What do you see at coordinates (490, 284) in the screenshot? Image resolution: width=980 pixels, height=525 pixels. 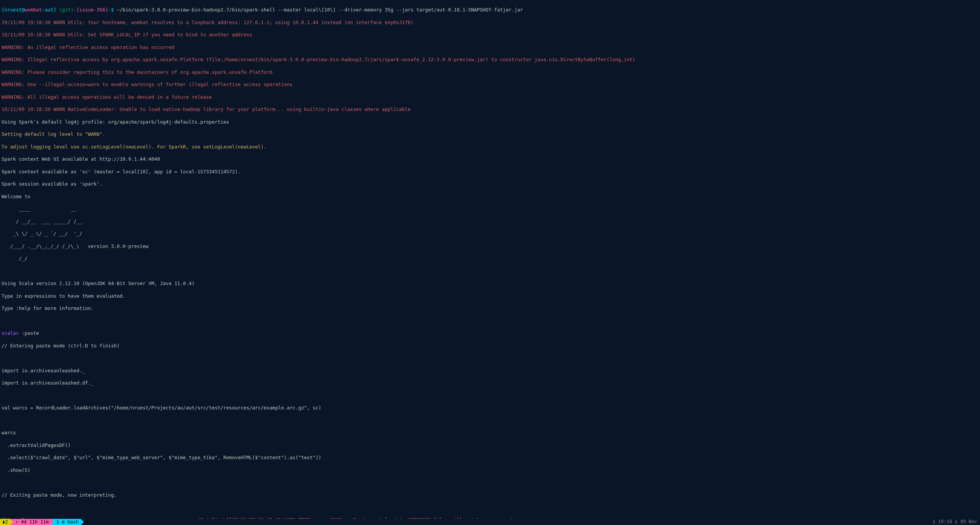 I see `scala-version: Using Scala version 2.12.10 (OpenJDK 64-…` at bounding box center [490, 284].